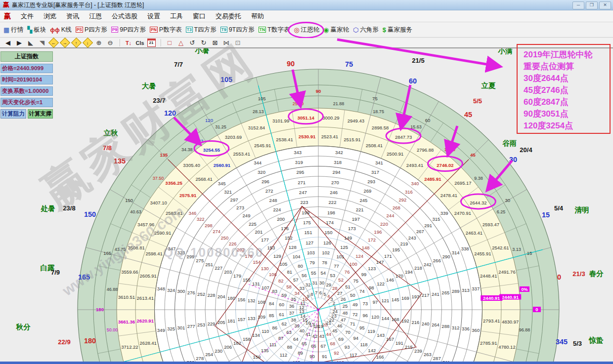 The width and height of the screenshot is (613, 364). I want to click on menu-item-江恩: 江恩, so click(95, 16).